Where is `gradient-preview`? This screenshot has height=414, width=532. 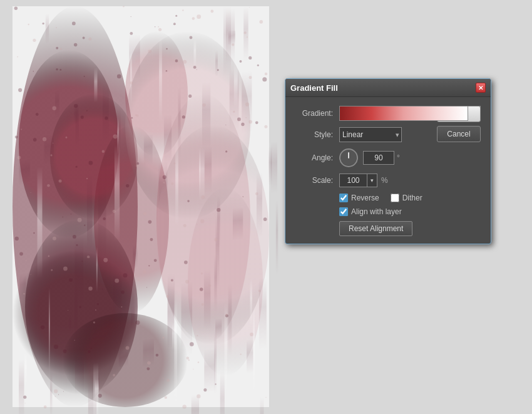
gradient-preview is located at coordinates (404, 113).